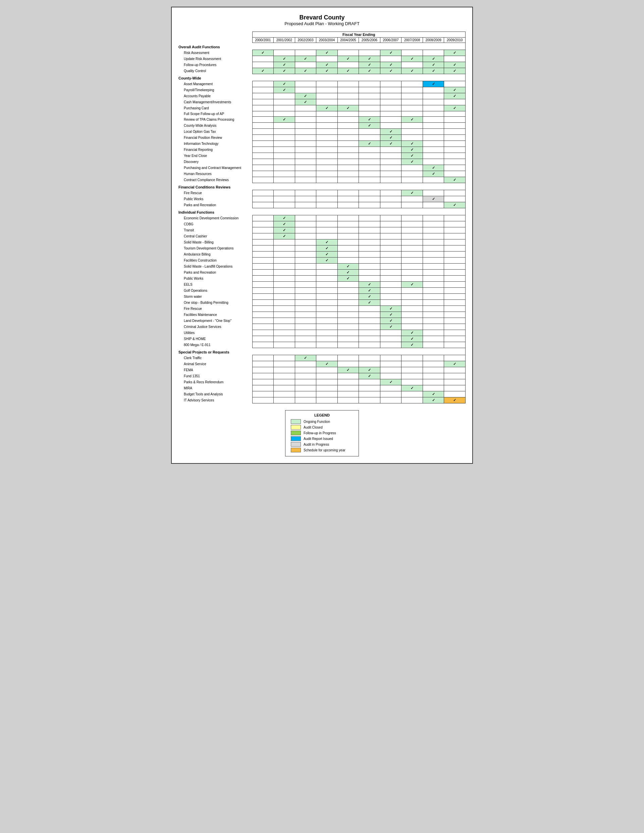  What do you see at coordinates (322, 205) in the screenshot?
I see `table-row: Parks and Recreation✓` at bounding box center [322, 205].